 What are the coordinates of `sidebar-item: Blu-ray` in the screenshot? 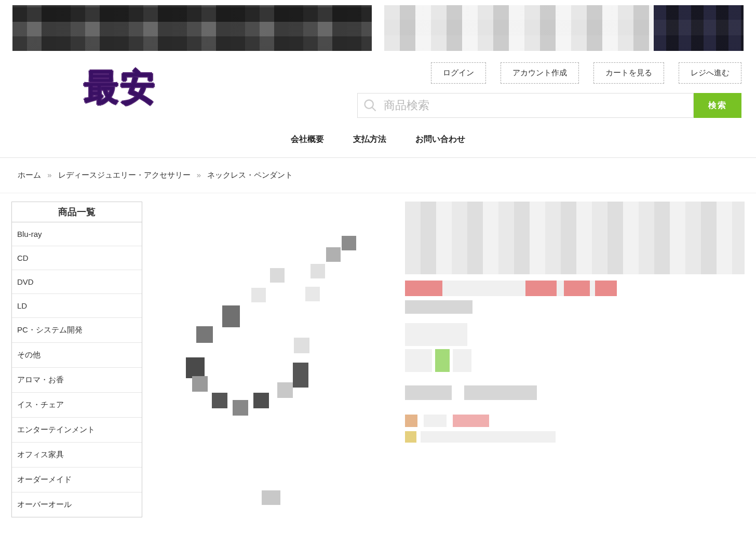 It's located at (77, 234).